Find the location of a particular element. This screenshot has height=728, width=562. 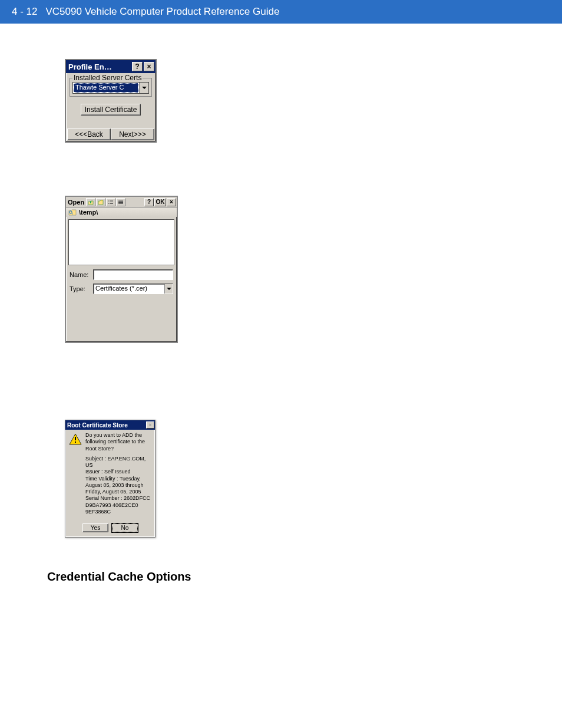

page-header: 4 - 12 VC5090 Vehicle Computer Product R… is located at coordinates (281, 12).